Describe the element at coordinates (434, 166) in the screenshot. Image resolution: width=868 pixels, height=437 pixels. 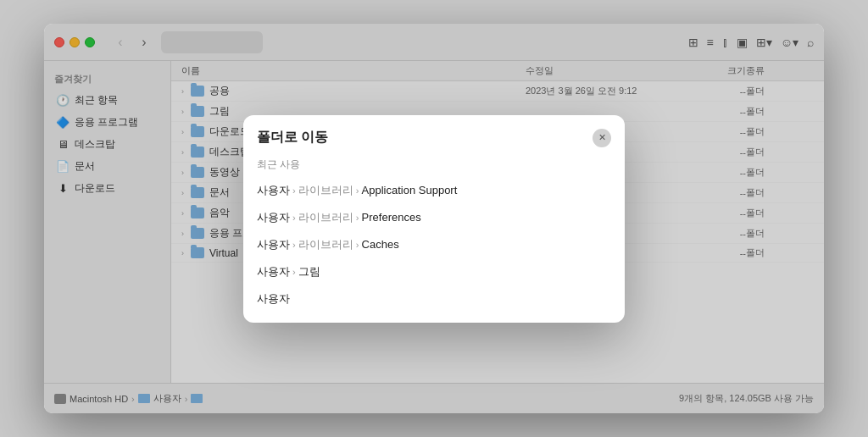
I see `modal-section-label: 최근 사용` at that location.